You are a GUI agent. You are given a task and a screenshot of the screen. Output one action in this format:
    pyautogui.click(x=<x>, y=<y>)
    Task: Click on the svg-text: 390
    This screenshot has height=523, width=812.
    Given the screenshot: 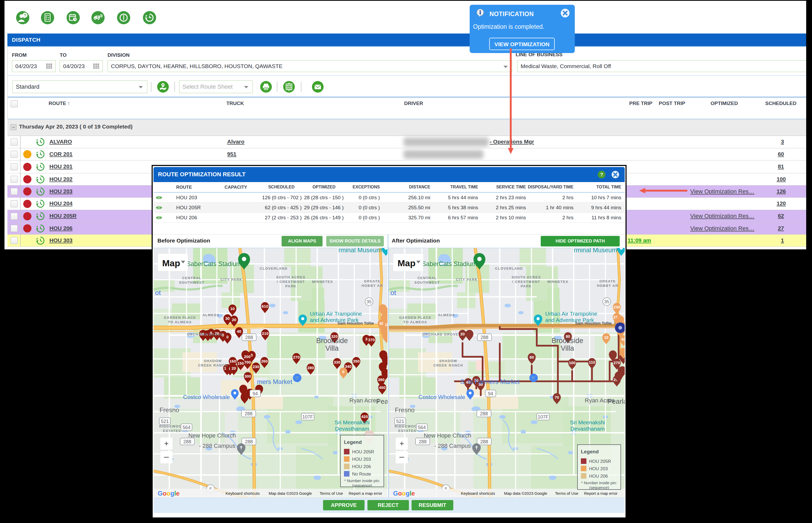 What is the action you would take?
    pyautogui.click(x=381, y=380)
    